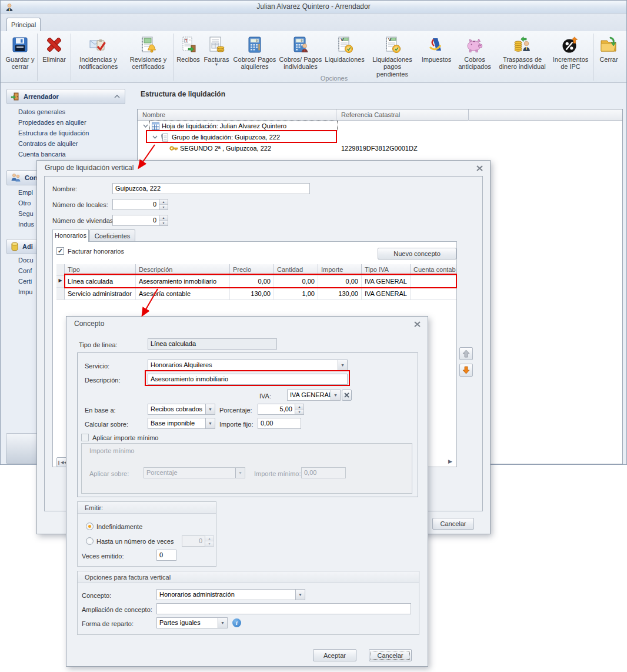 This screenshot has height=672, width=627. Describe the element at coordinates (25, 203) in the screenshot. I see `sidebar-item-otro: Otro` at that location.